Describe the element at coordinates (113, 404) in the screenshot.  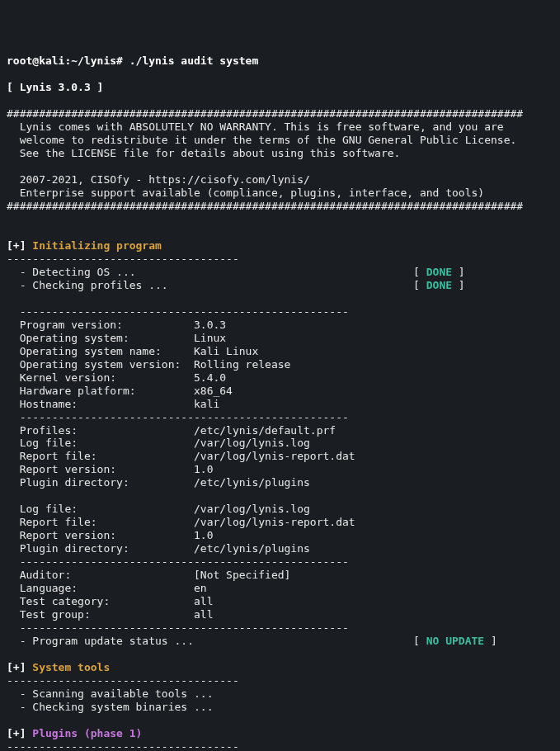
I see `info-hostname: Hostname: kali` at that location.